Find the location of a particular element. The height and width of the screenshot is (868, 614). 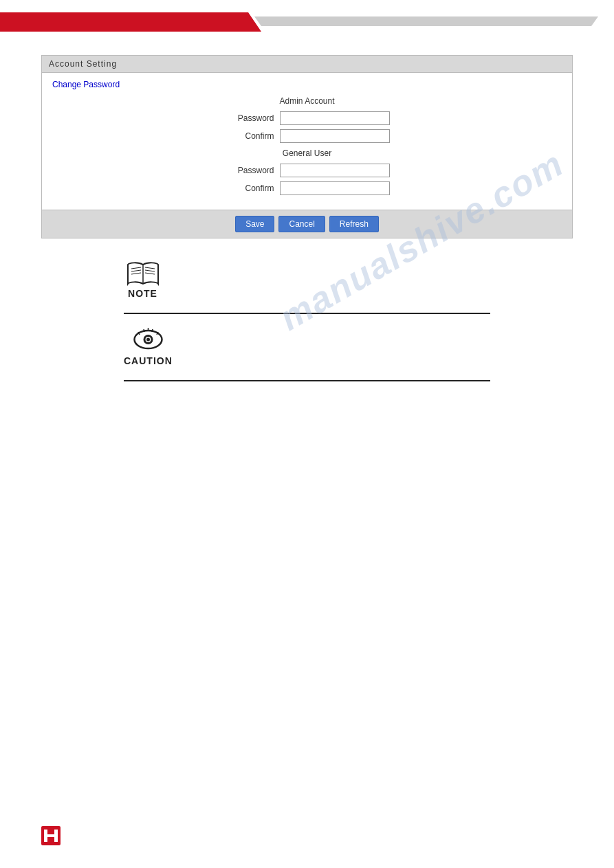

account-setting-title: Account Setting is located at coordinates (83, 64).